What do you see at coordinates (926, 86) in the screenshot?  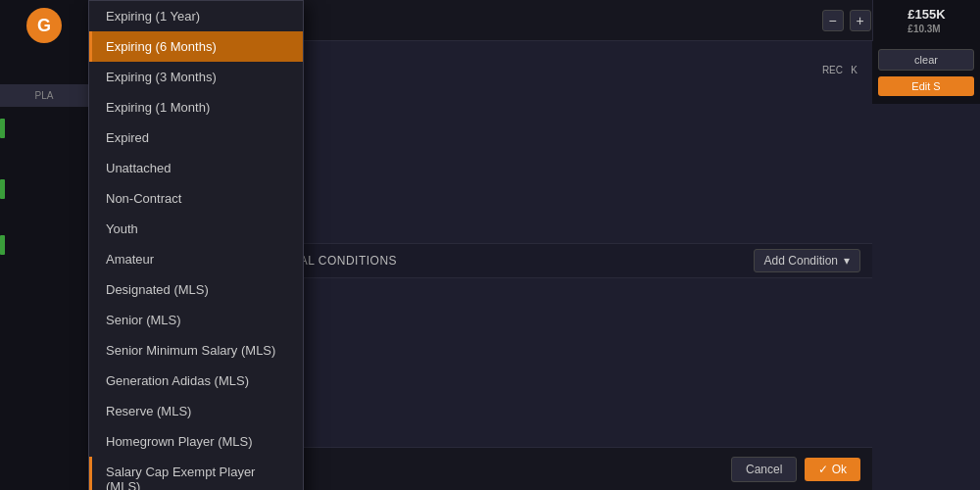 I see `edit-button: Edit S` at bounding box center [926, 86].